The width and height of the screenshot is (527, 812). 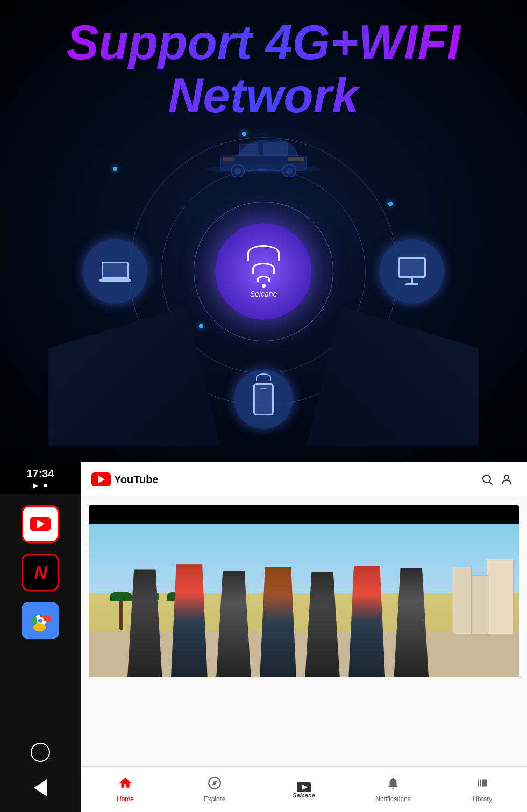 What do you see at coordinates (507, 479) in the screenshot?
I see `account-icon` at bounding box center [507, 479].